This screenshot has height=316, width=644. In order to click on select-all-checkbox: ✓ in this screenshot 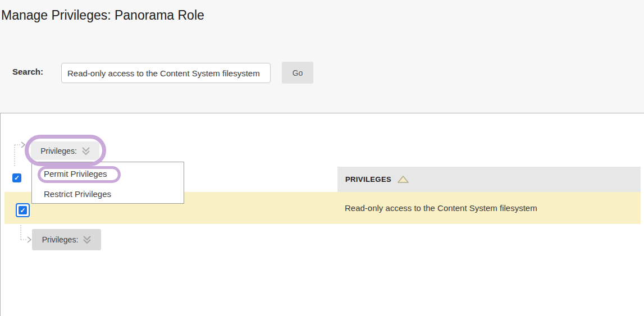, I will do `click(17, 178)`.